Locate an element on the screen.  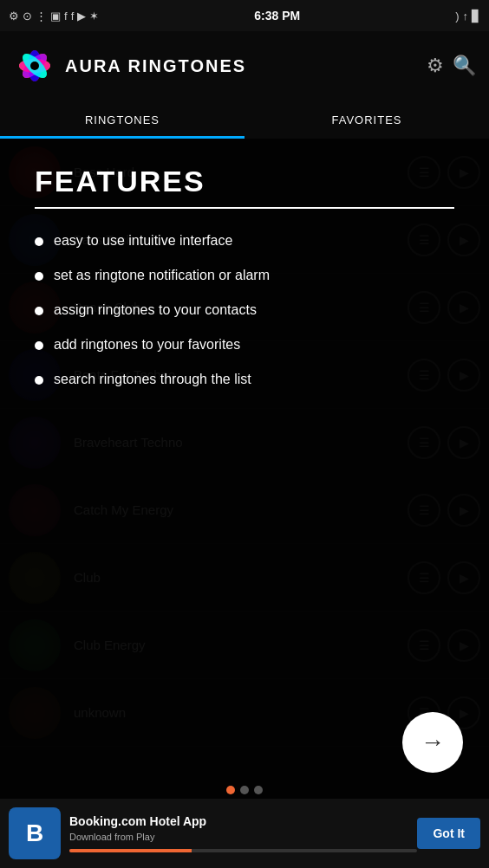
ad-subtitle: Download from Play is located at coordinates (243, 837).